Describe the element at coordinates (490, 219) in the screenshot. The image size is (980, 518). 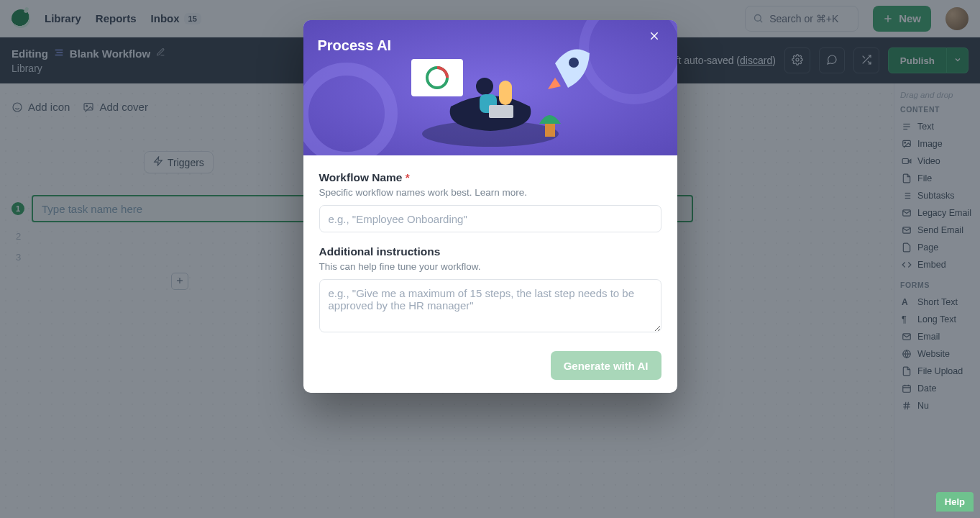
I see `workflow-name-input` at that location.